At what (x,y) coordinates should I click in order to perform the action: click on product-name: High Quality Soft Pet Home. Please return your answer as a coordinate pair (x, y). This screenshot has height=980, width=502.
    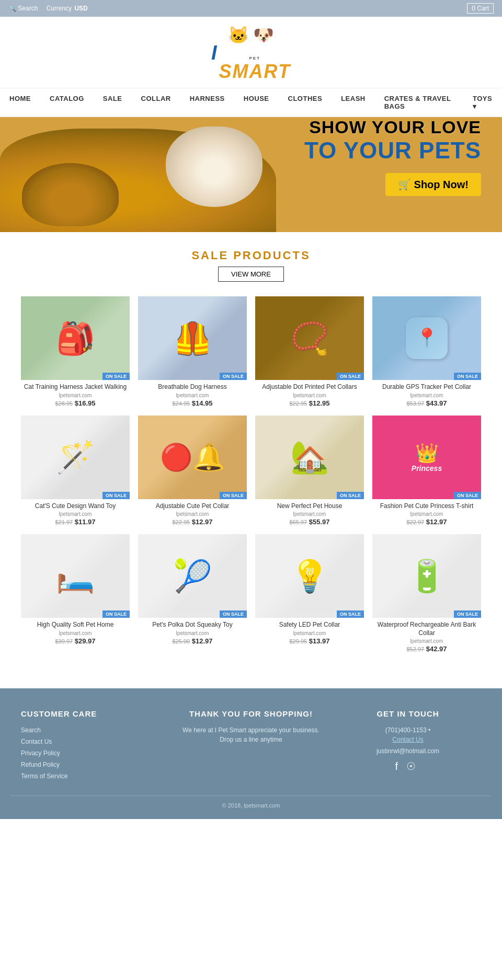
    Looking at the image, I should click on (75, 625).